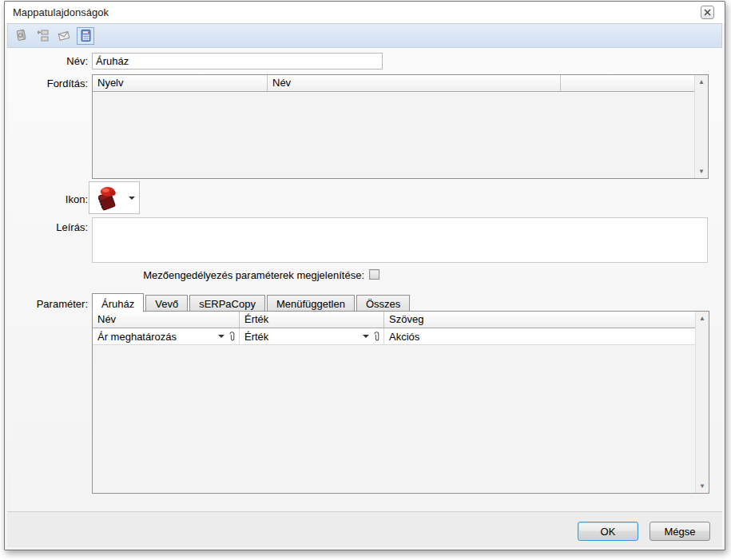  What do you see at coordinates (86, 35) in the screenshot?
I see `calculator-icon` at bounding box center [86, 35].